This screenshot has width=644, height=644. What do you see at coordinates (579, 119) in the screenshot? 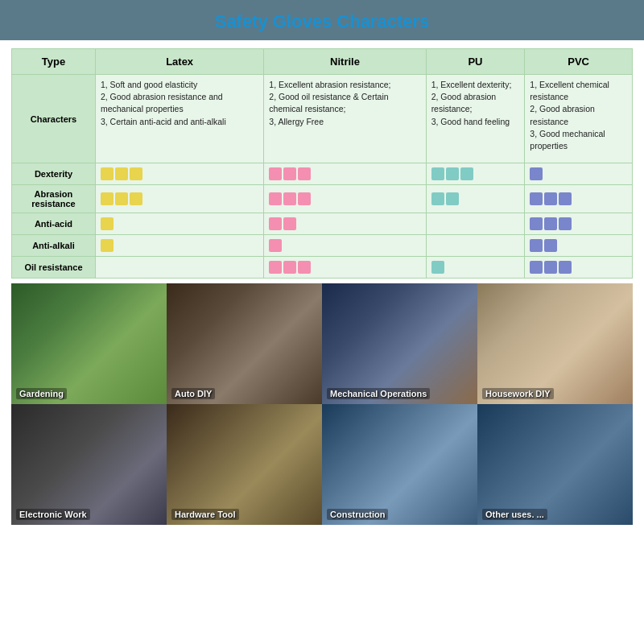
I see `pvc-chars: 1, Excellent chemical resistance2, Good …` at bounding box center [579, 119].